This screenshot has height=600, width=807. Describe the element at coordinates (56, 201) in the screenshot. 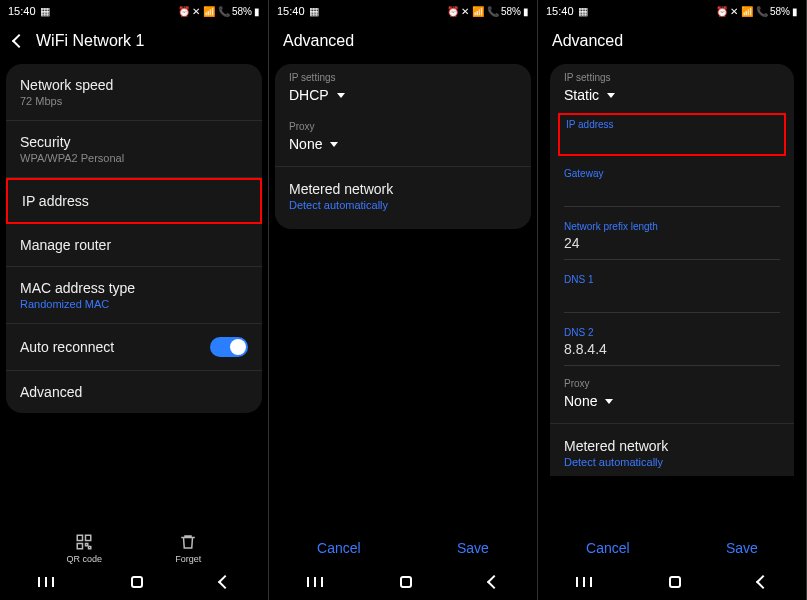

I see `row-title: IP address` at that location.